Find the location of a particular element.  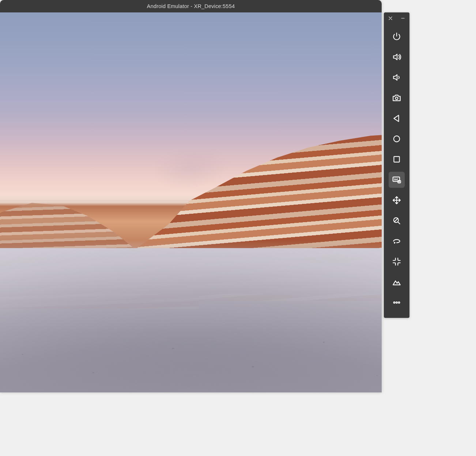

home-button is located at coordinates (397, 139).